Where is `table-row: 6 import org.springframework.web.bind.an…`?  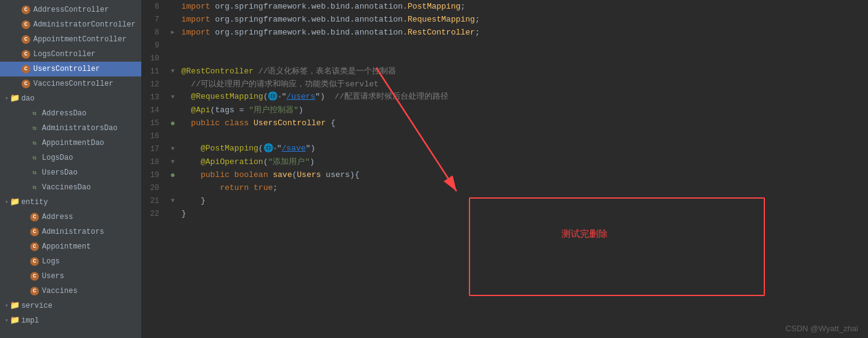
table-row: 6 import org.springframework.web.bind.an… is located at coordinates (505, 6).